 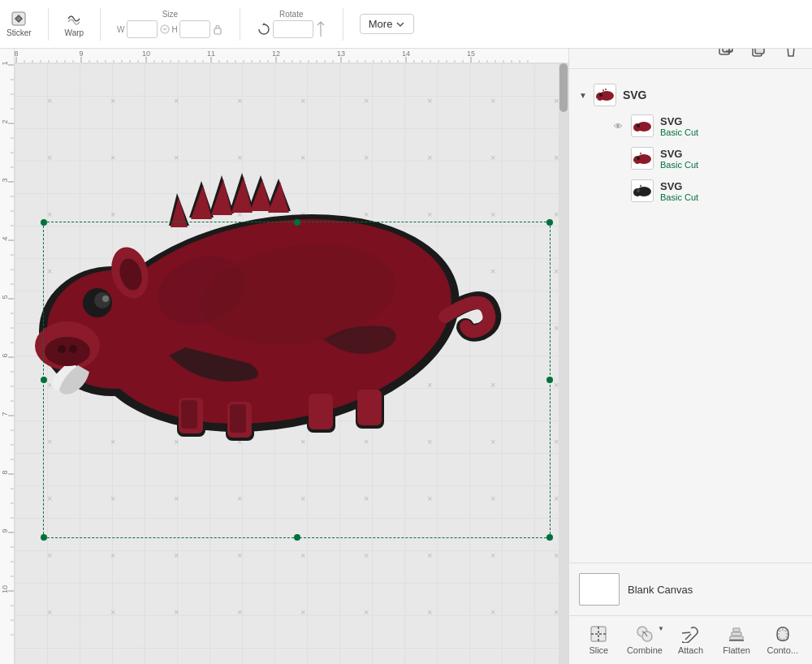 I want to click on item-info-2: SVG Basic Cut, so click(x=679, y=159).